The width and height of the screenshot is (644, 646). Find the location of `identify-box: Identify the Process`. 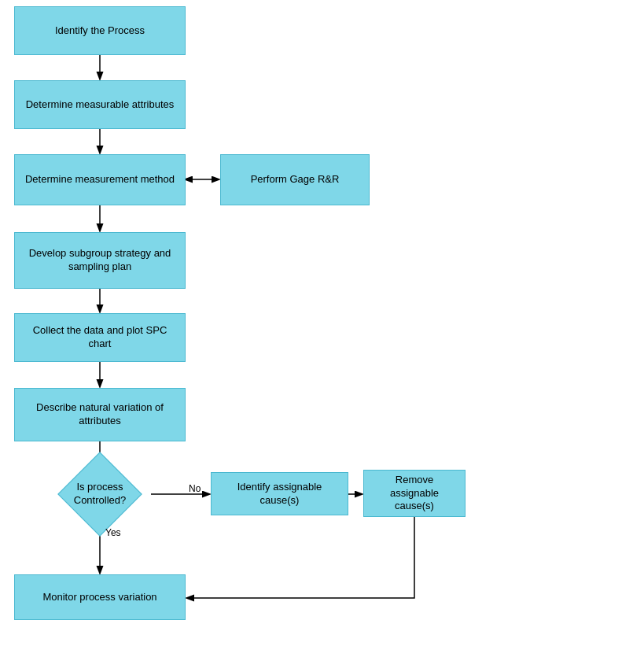

identify-box: Identify the Process is located at coordinates (100, 31).